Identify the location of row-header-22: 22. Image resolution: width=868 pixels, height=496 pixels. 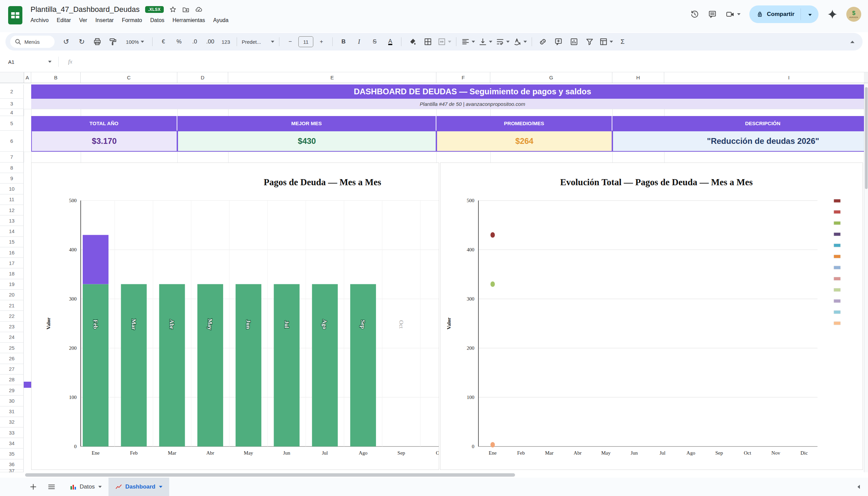
(12, 316).